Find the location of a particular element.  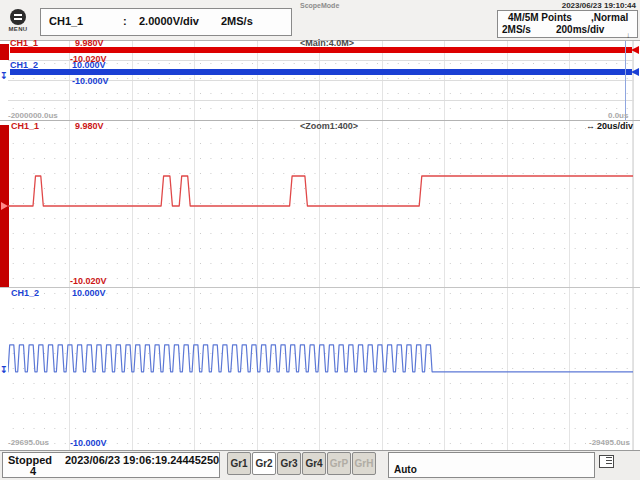

group-button-gr4: Gr4 is located at coordinates (314, 464).